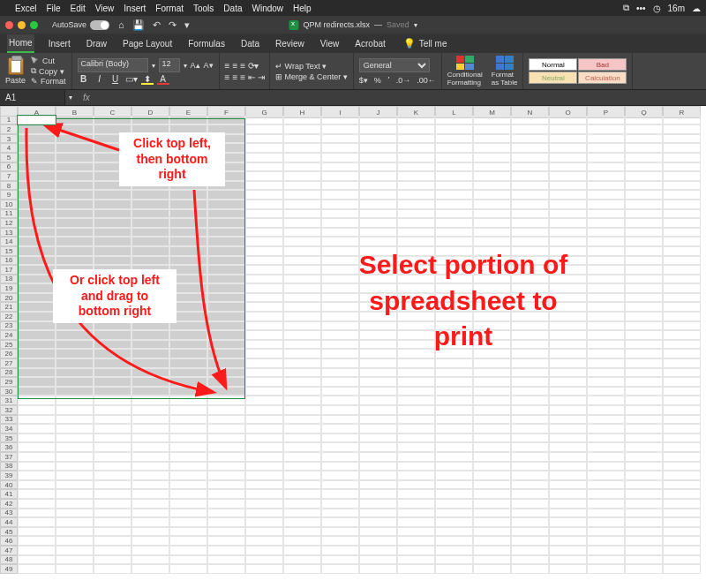 This screenshot has height=588, width=706. I want to click on paintbrush-icon: ✎, so click(34, 81).